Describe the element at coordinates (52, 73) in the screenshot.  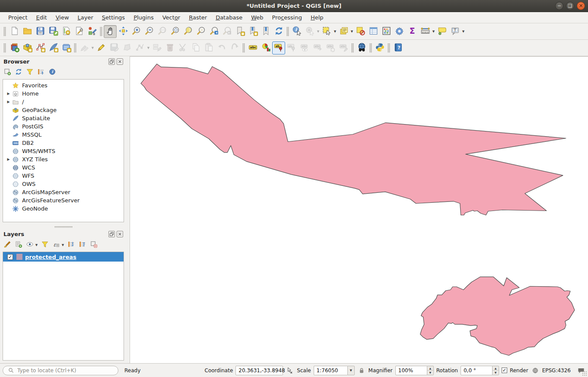
I see `browser-properties-button: i` at that location.